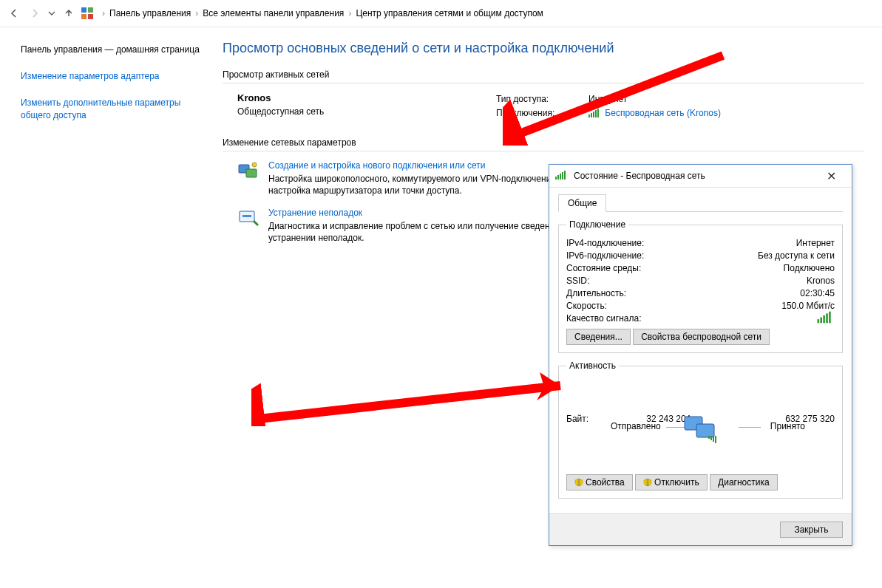  What do you see at coordinates (543, 99) in the screenshot?
I see `access-type-label: Тип доступа:` at bounding box center [543, 99].